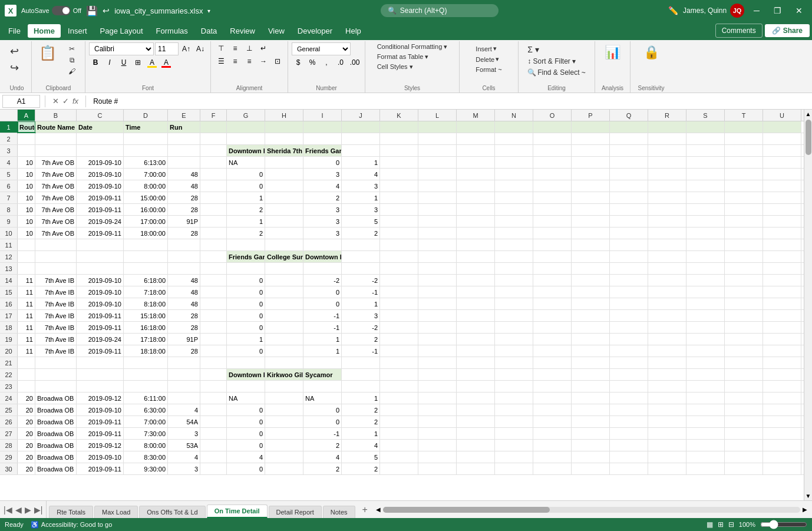 This screenshot has width=812, height=531. Describe the element at coordinates (146, 446) in the screenshot. I see `cell: 8:00:00` at that location.